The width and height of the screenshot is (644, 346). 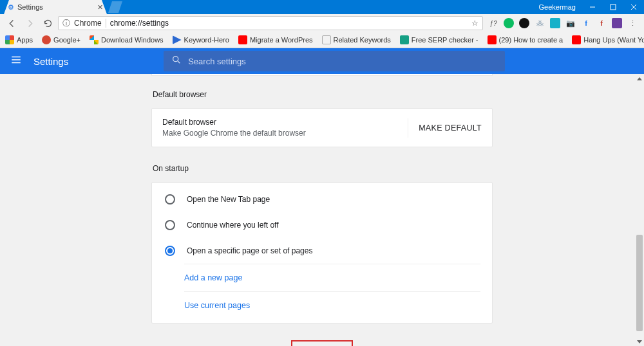 What do you see at coordinates (439, 40) in the screenshot?
I see `bookmark-item: Free SERP checker -` at bounding box center [439, 40].